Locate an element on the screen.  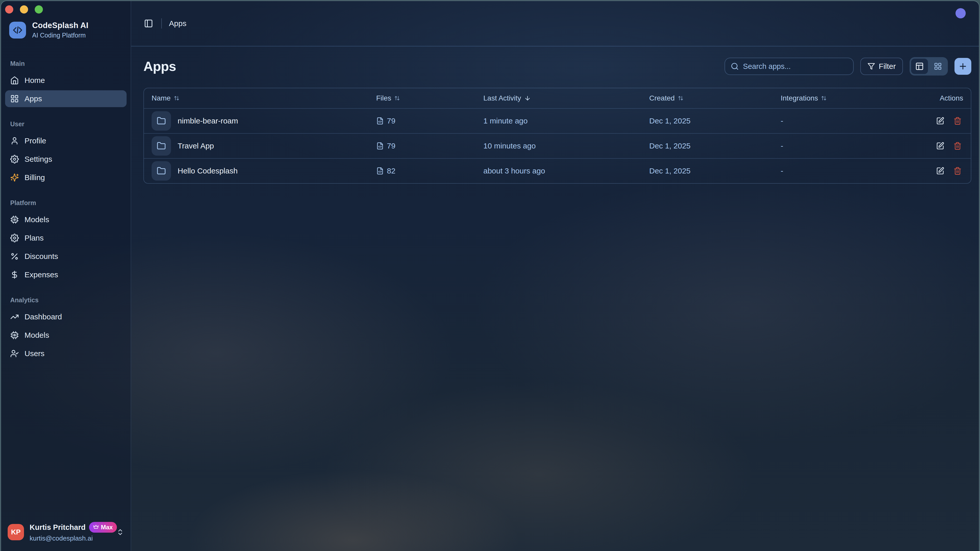
section-label-platform: Platform is located at coordinates (66, 203).